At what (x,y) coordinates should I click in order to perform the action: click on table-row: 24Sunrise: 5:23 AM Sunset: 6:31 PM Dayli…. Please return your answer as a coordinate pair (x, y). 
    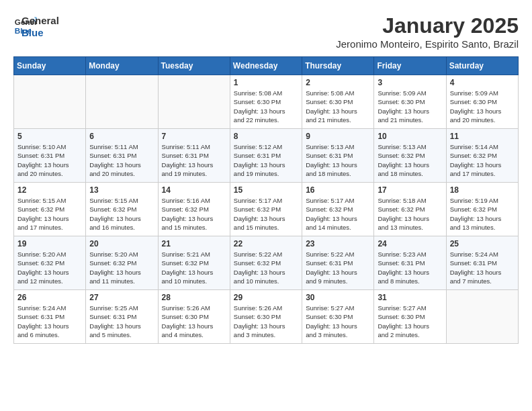
    Looking at the image, I should click on (410, 263).